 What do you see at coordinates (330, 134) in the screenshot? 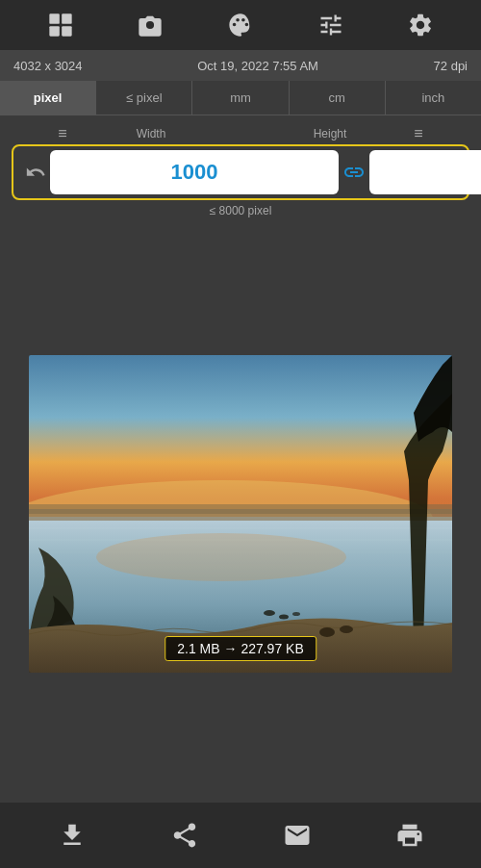
I see `height-label: Height` at bounding box center [330, 134].